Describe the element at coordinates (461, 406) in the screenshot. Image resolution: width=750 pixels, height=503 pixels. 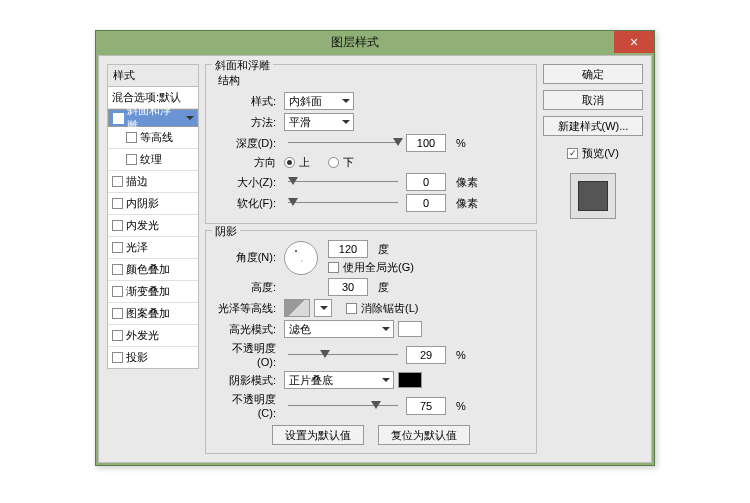
I see `shadow-opacity-unit: %` at that location.